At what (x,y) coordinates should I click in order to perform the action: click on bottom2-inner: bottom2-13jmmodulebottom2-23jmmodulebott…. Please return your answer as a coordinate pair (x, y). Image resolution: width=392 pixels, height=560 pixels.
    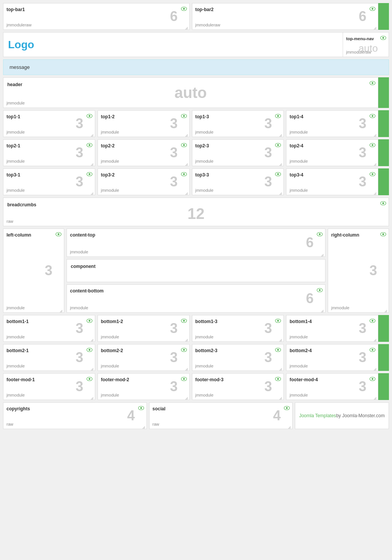
    Looking at the image, I should click on (190, 358).